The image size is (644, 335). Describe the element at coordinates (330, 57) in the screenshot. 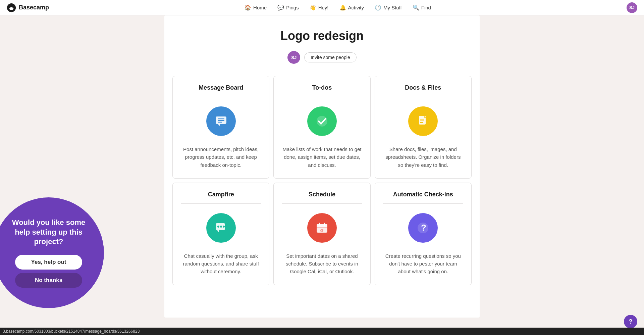

I see `invite-people-button: Invite some people` at that location.